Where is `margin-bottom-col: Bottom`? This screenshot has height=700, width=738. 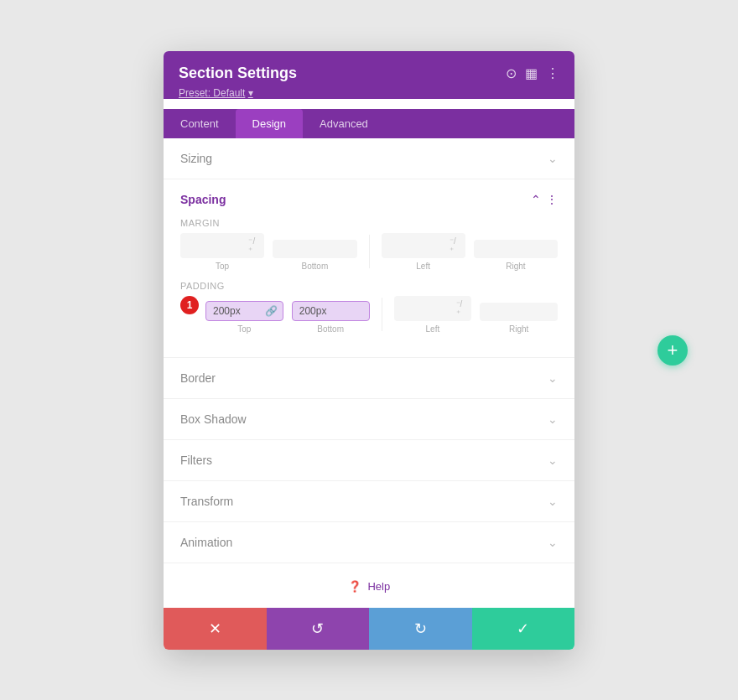
margin-bottom-col: Bottom is located at coordinates (314, 255).